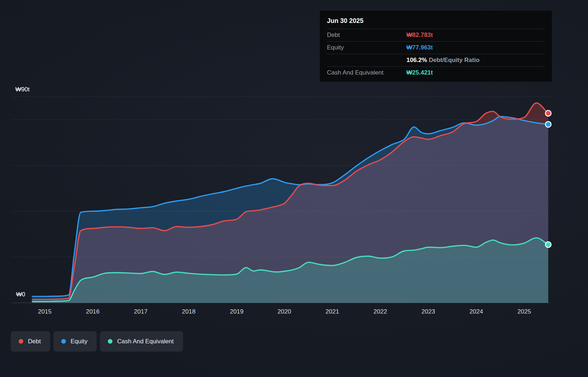 This screenshot has height=377, width=588. What do you see at coordinates (34, 342) in the screenshot?
I see `legend-label-debt: Debt` at bounding box center [34, 342].